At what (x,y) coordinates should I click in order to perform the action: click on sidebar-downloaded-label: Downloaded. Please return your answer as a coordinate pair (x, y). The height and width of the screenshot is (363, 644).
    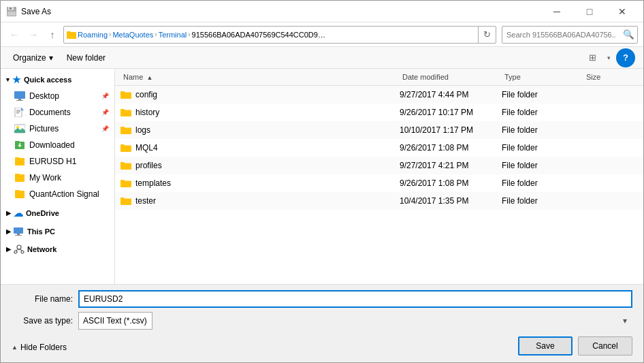
    Looking at the image, I should click on (52, 145).